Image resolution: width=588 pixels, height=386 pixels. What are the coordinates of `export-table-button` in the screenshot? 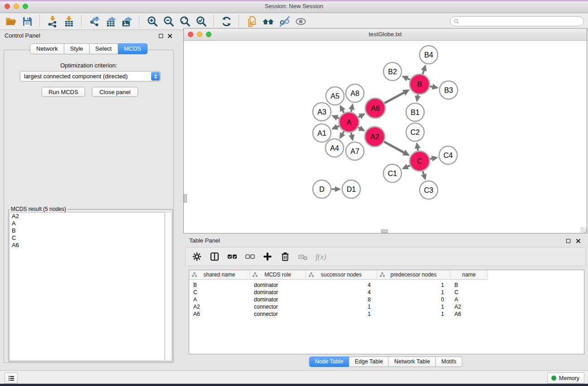 It's located at (110, 21).